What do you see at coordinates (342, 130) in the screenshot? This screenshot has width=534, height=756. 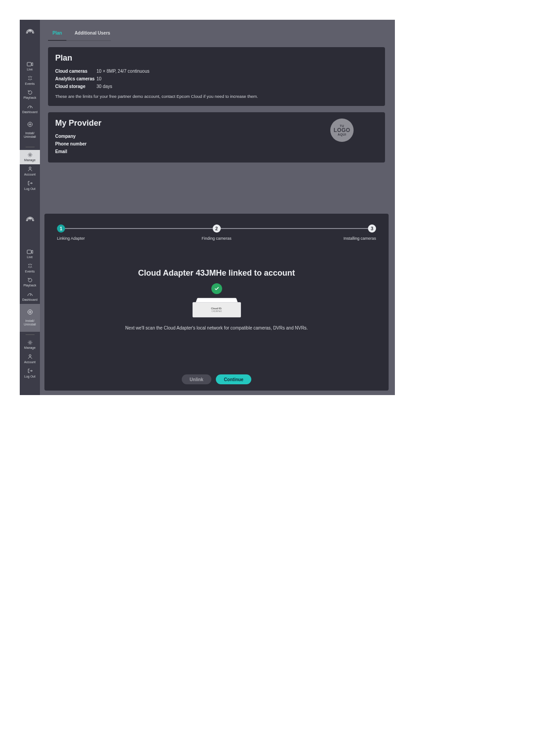 I see `logo-line: LOGO` at bounding box center [342, 130].